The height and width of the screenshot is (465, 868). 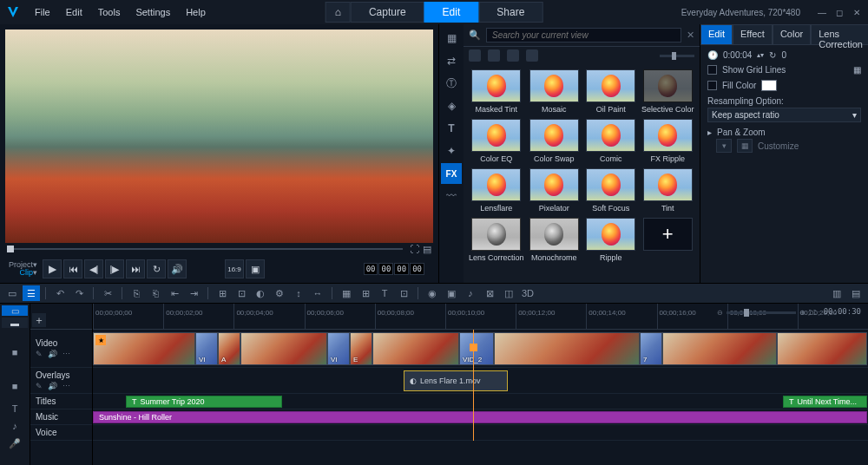 What do you see at coordinates (724, 146) in the screenshot?
I see `panzoom-preset-button: ▾` at bounding box center [724, 146].